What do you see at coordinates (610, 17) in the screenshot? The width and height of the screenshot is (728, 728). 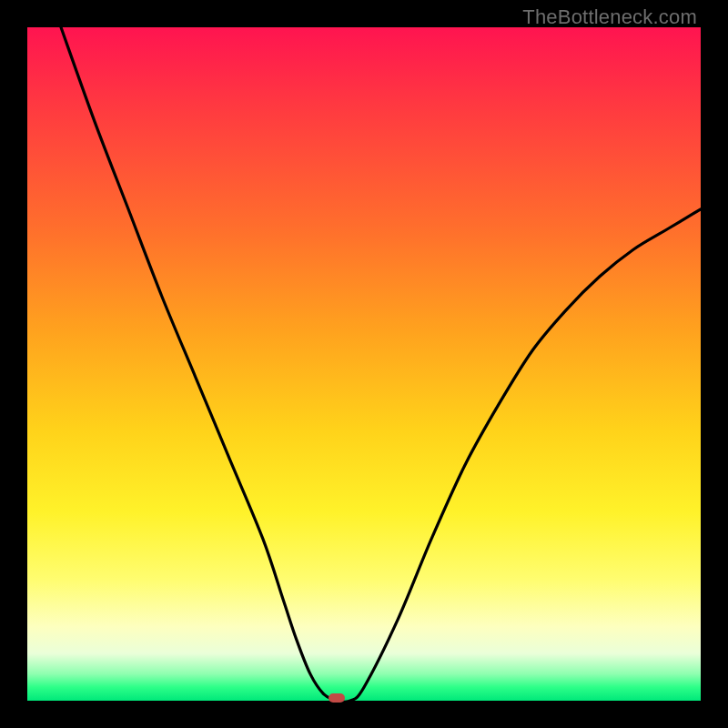 I see `watermark-label: TheBottleneck.com` at bounding box center [610, 17].